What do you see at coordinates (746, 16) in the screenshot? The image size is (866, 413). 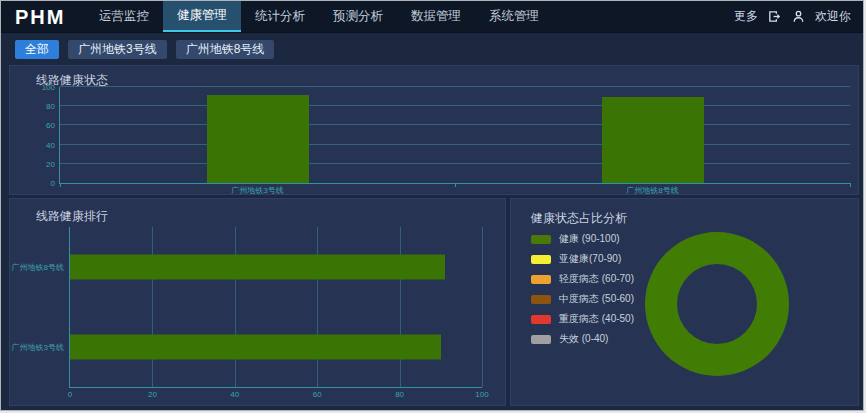 I see `more-link: 更多` at bounding box center [746, 16].